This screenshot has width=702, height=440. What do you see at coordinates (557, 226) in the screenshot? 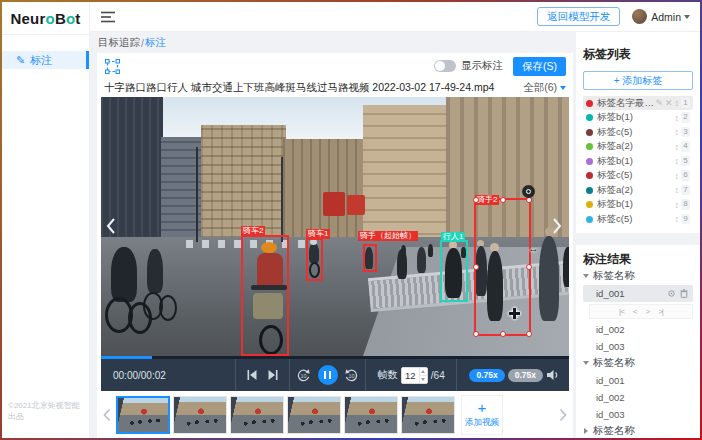
I see `video-next-button` at bounding box center [557, 226].